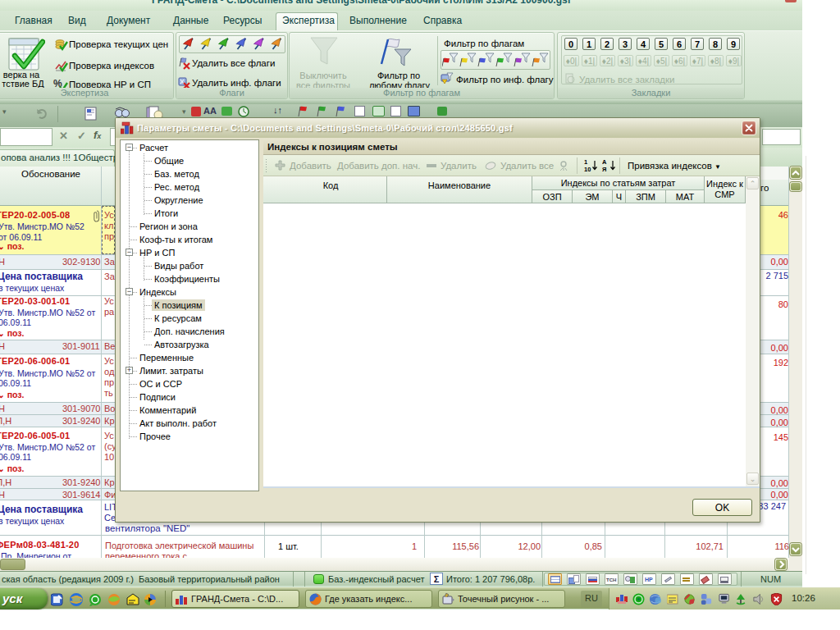 Image resolution: width=840 pixels, height=630 pixels. Describe the element at coordinates (604, 169) in the screenshot. I see `svg-text: Я` at that location.